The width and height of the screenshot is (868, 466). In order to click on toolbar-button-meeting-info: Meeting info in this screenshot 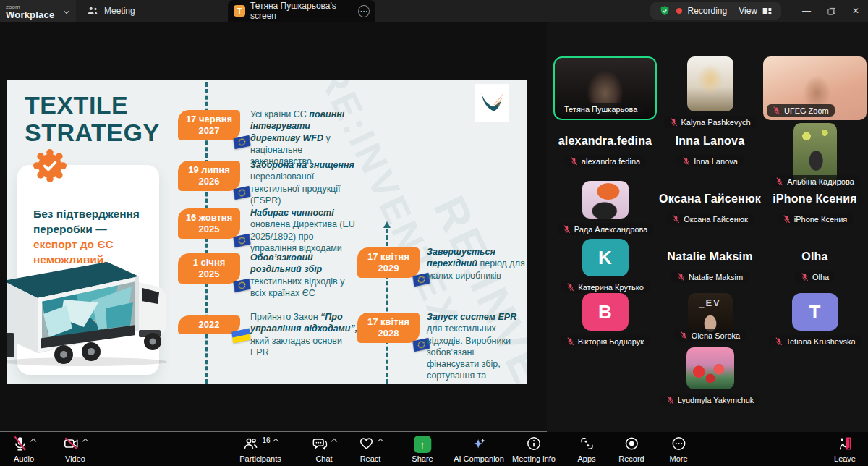, I will do `click(534, 449)`.